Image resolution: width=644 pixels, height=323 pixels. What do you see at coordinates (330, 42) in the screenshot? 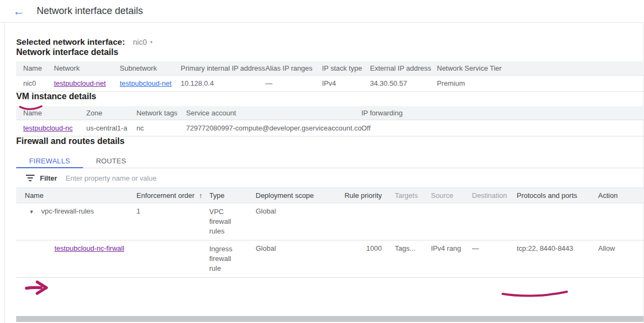
I see `interface-selector-line: Selected network interface: nic0 ▾` at bounding box center [330, 42].